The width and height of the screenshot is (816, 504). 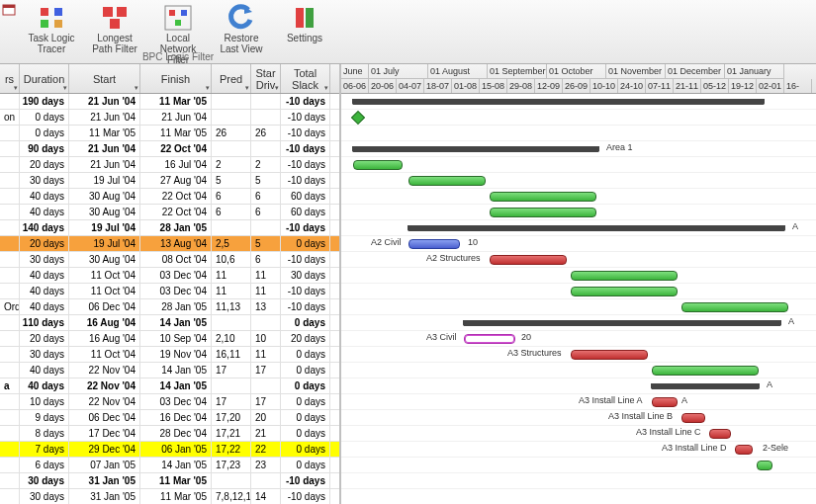 What do you see at coordinates (170, 323) in the screenshot?
I see `table-row: 110 days16 Aug '0414 Jan '050 days` at bounding box center [170, 323].